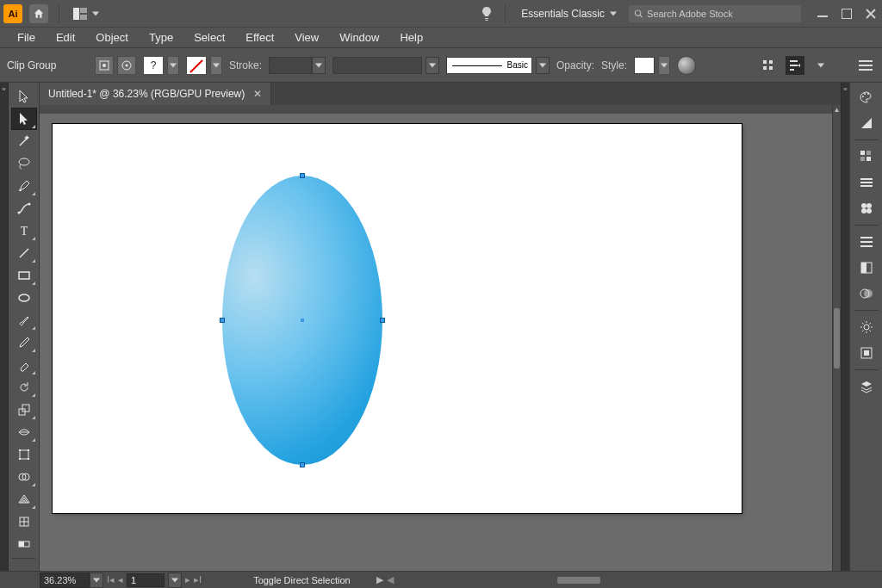 Image resolution: width=882 pixels, height=588 pixels. Describe the element at coordinates (188, 580) in the screenshot. I see `nav-next-icon: ▸` at that location.